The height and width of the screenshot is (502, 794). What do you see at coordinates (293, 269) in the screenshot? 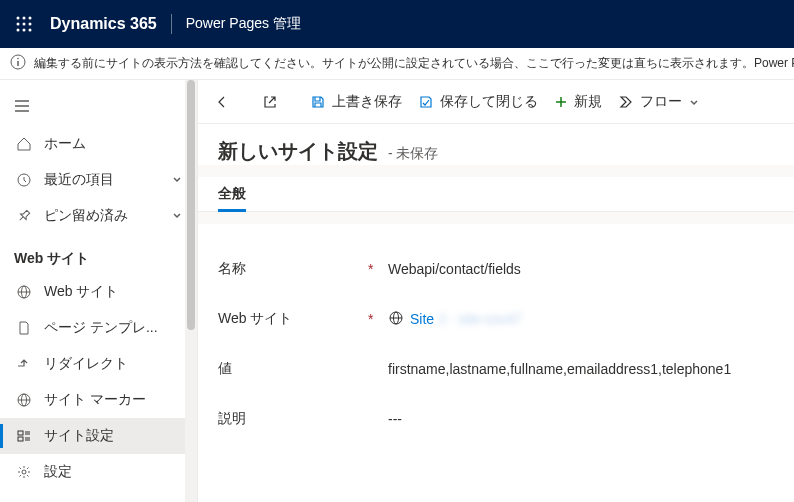
I see `field-label: 名称` at bounding box center [293, 269].